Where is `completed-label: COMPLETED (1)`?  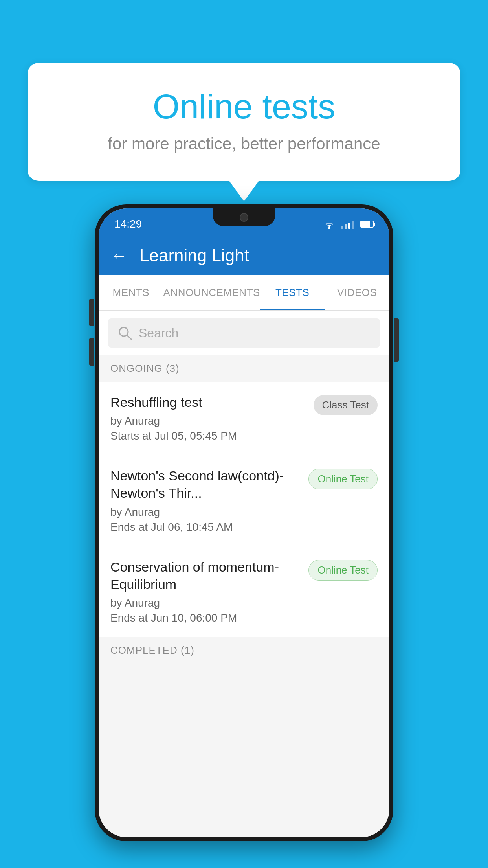
completed-label: COMPLETED (1) is located at coordinates (152, 650).